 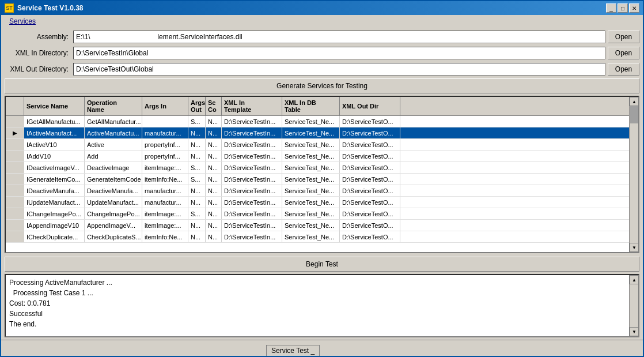 What do you see at coordinates (54, 133) in the screenshot?
I see `table-cell: IActiveManufact...` at bounding box center [54, 133].